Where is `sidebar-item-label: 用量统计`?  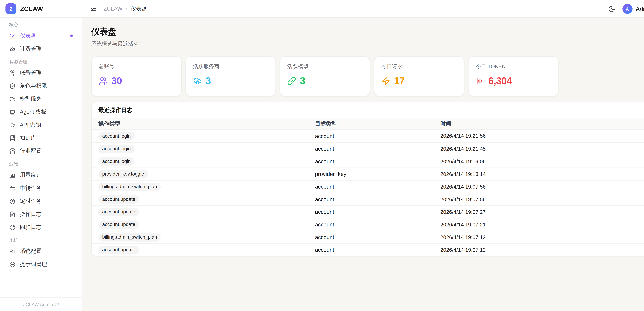
sidebar-item-label: 用量统计 is located at coordinates (30, 175).